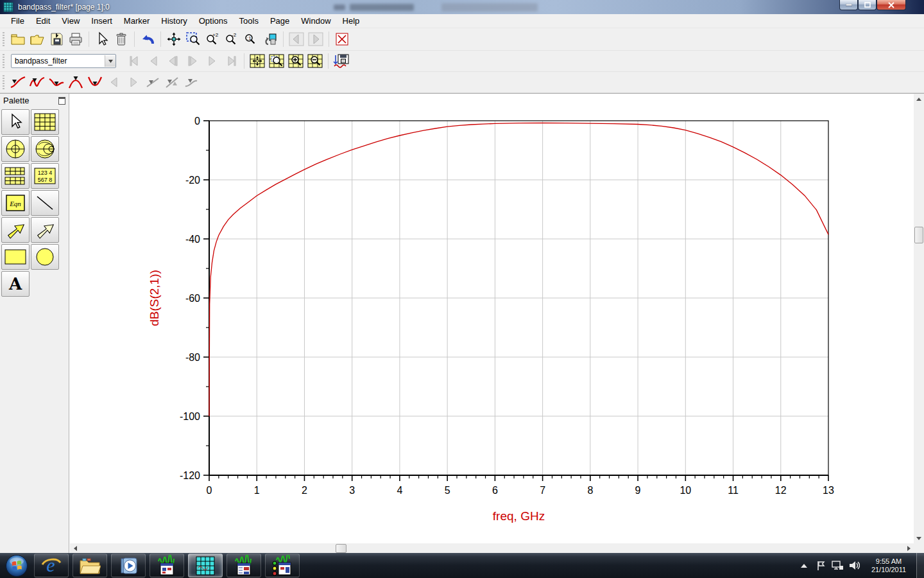 This screenshot has height=578, width=924. Describe the element at coordinates (114, 82) in the screenshot. I see `prev-marker-button` at that location.